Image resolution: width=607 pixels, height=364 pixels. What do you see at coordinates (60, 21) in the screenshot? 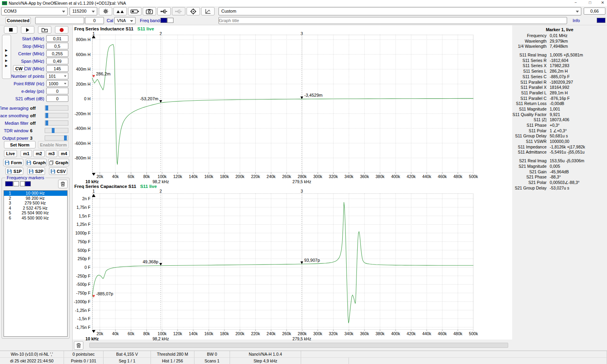
I see `serial-info-input` at bounding box center [60, 21].